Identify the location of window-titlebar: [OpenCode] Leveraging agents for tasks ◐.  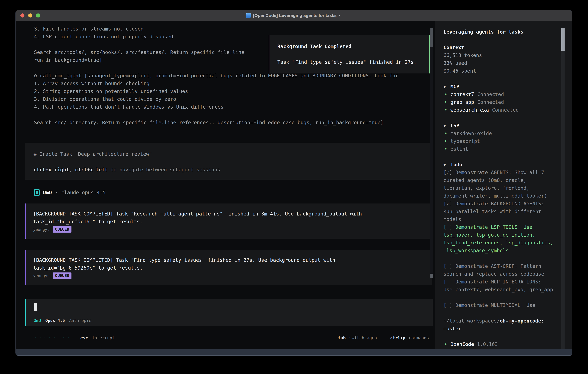
(294, 15).